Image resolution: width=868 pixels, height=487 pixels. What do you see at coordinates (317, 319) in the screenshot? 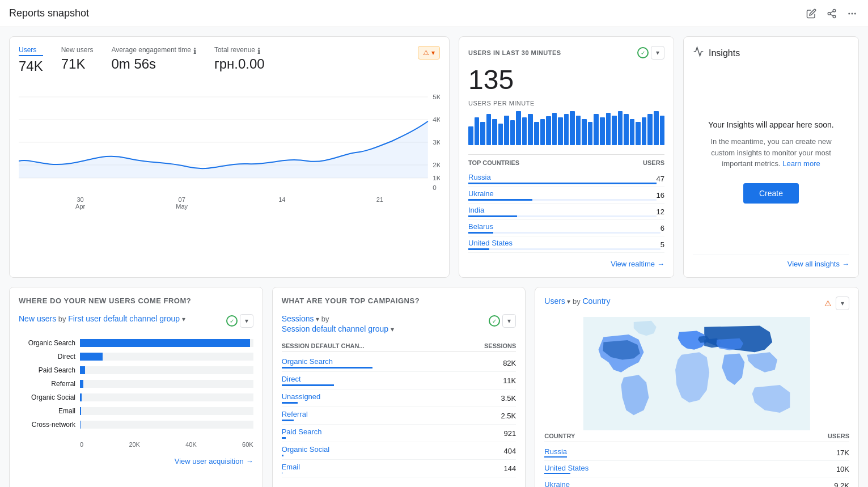
I see `sessions-dropdown: ▾` at bounding box center [317, 319].